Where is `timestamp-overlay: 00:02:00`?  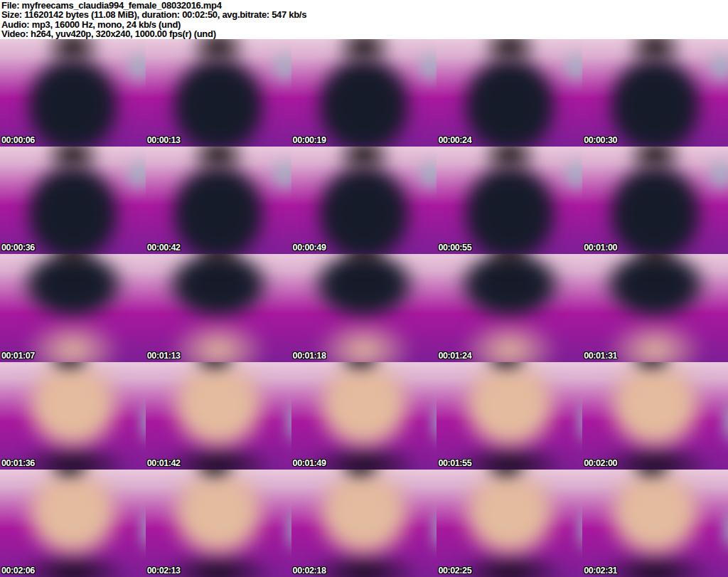
timestamp-overlay: 00:02:00 is located at coordinates (600, 463).